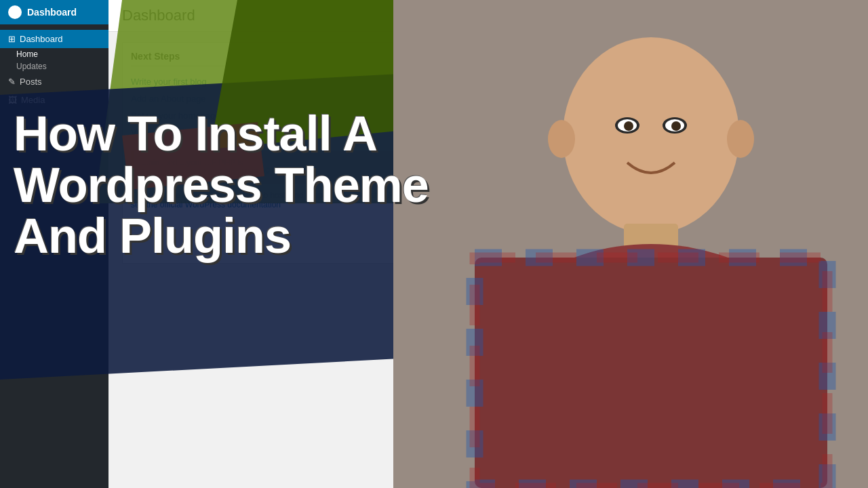 This screenshot has height=488, width=868. I want to click on sidebar-header-label: Dashboard, so click(52, 12).